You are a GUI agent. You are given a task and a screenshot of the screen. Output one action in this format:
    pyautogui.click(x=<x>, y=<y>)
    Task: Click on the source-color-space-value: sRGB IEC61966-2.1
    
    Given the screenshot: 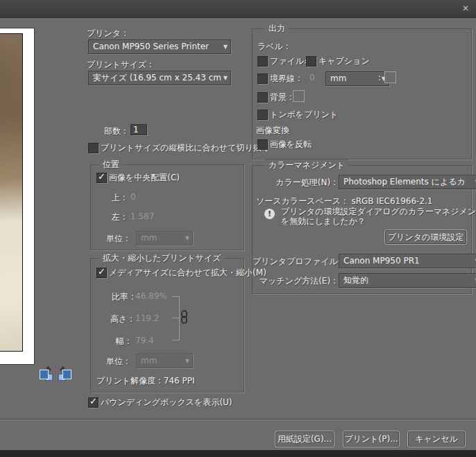 What is the action you would take?
    pyautogui.click(x=391, y=201)
    